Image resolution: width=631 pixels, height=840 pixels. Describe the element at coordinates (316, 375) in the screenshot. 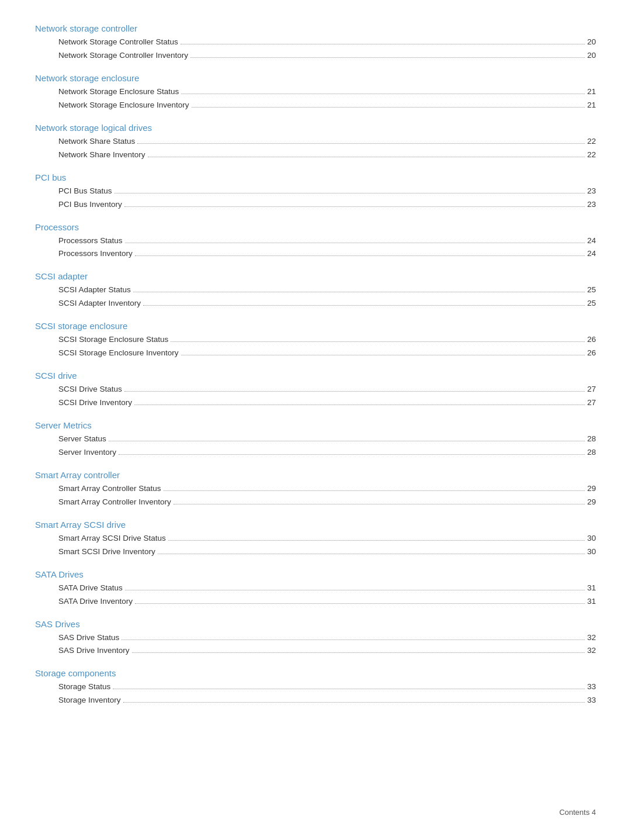

I see `section-heading: SCSI drive` at that location.